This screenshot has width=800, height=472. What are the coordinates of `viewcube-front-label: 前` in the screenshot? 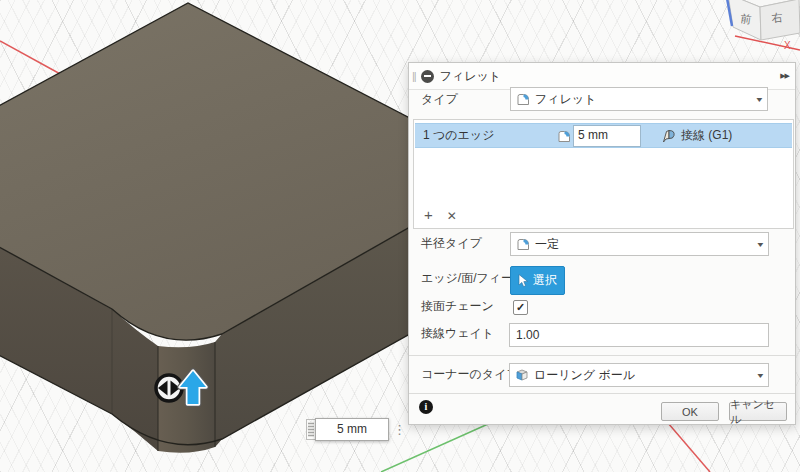 It's located at (746, 19).